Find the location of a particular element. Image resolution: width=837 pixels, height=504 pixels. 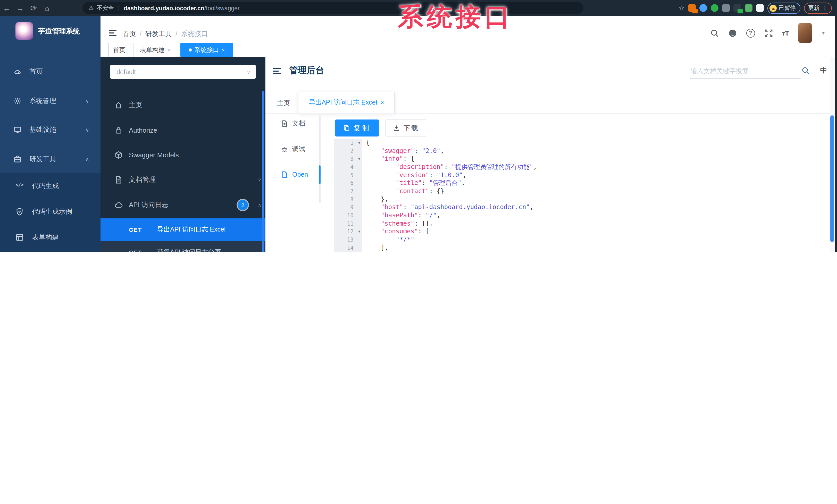

ext-orange: 1 is located at coordinates (692, 8).